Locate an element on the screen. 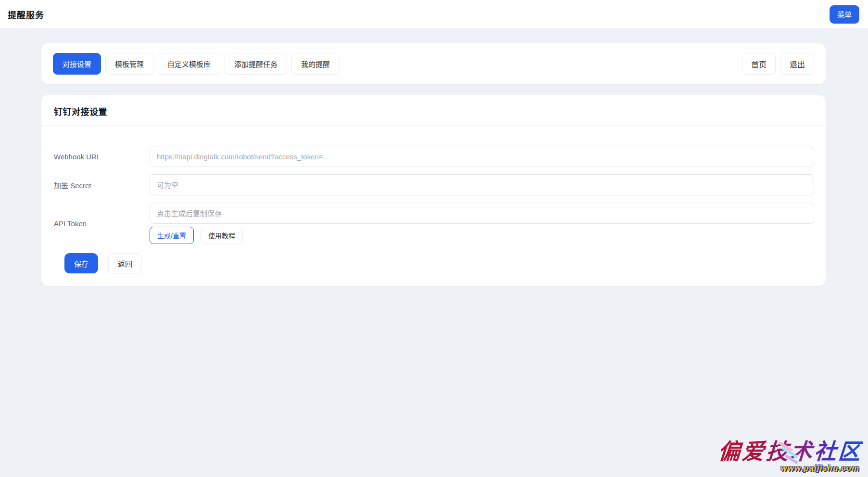 This screenshot has width=868, height=477. form-row-api-token: API Token 生成/重置 使用教程 is located at coordinates (434, 223).